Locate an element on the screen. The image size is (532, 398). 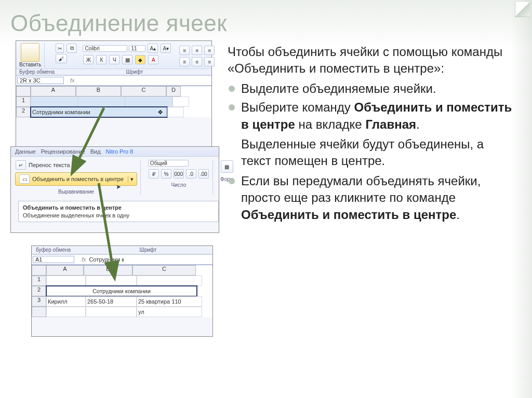
intro-text: Чтобы объединить ячейки с помощью команд… is located at coordinates (372, 60).